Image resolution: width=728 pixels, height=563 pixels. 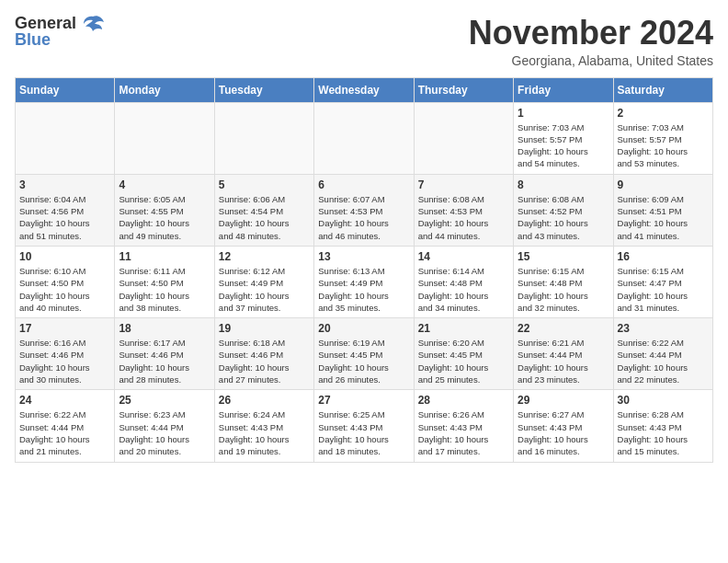 What do you see at coordinates (664, 400) in the screenshot?
I see `day-number: 30` at bounding box center [664, 400].